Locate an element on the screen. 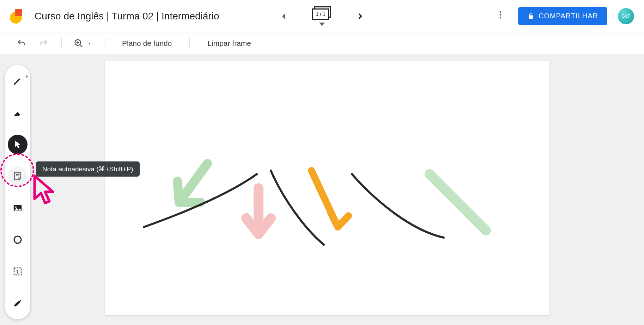  document-title: Curso de Inglês | Turma 02 | Intermediár… is located at coordinates (127, 16).